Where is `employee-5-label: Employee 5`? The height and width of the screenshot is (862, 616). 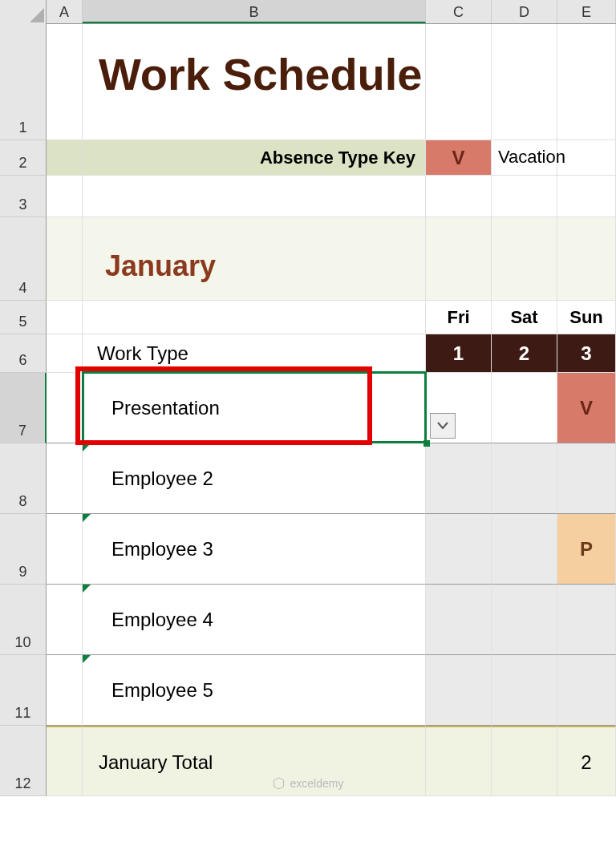 employee-5-label: Employee 5 is located at coordinates (162, 690).